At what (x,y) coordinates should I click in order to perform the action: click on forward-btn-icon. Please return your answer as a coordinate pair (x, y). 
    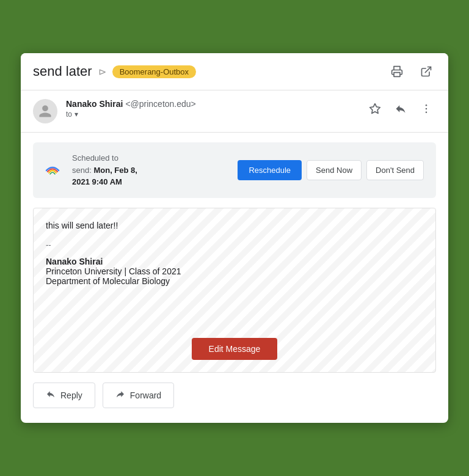
    Looking at the image, I should click on (120, 394).